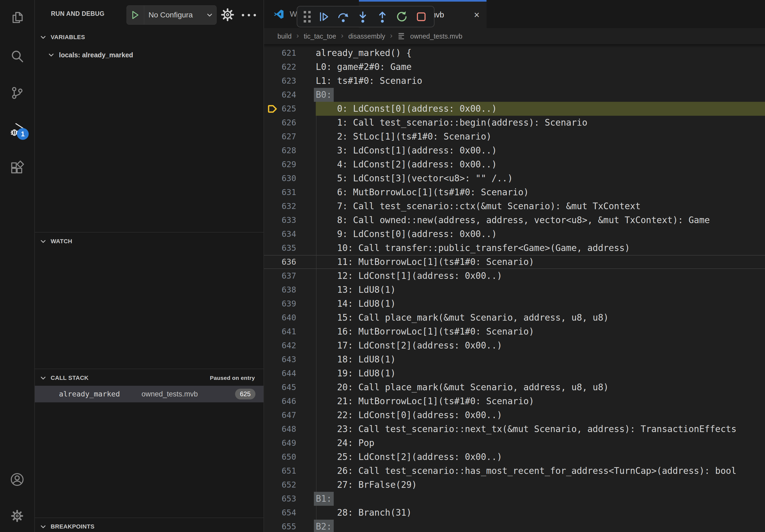 This screenshot has width=765, height=532. What do you see at coordinates (514, 95) in the screenshot?
I see `code-line-624: 624B0:` at bounding box center [514, 95].